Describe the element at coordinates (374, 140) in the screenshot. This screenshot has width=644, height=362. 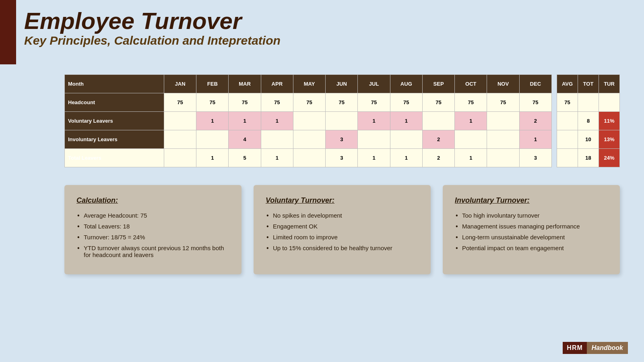
I see `cell-r2-c6` at that location.